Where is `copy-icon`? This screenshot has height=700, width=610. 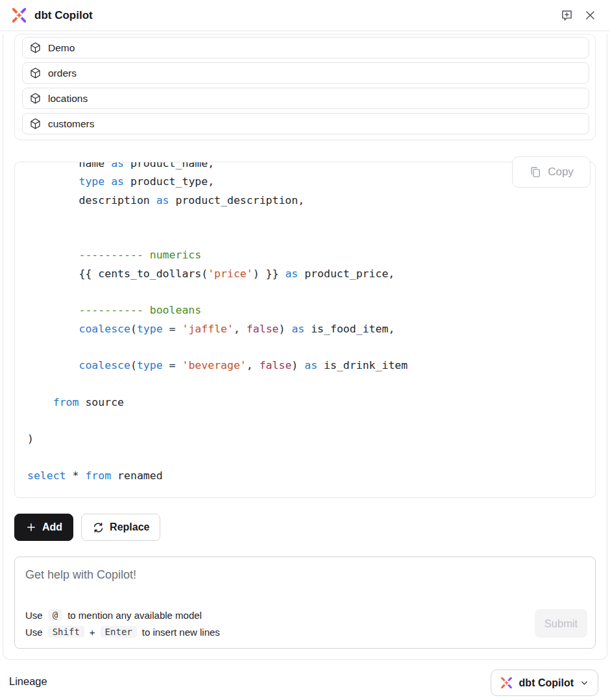
copy-icon is located at coordinates (535, 172).